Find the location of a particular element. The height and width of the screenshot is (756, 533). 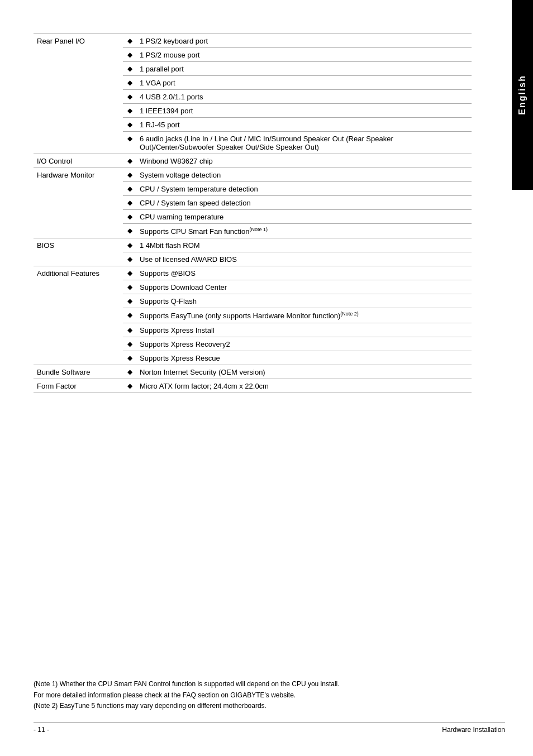

row-value: System voltage detection is located at coordinates (304, 175).